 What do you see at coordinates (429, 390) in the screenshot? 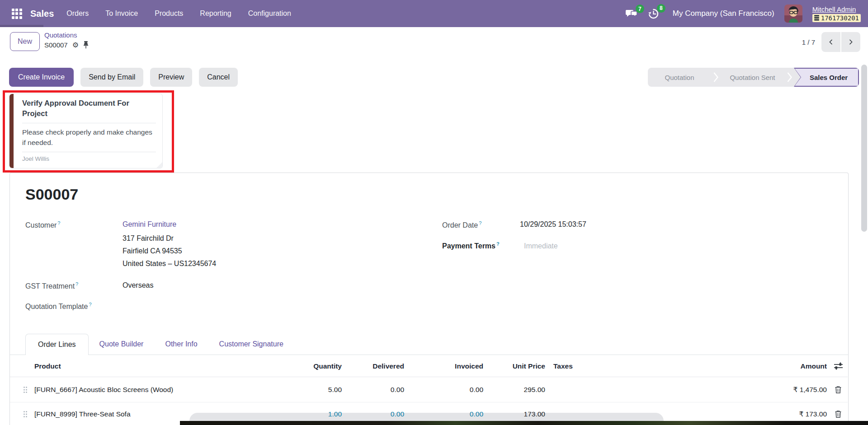
I see `order-line-row: [FURN_6667] Acoustic Bloc Screens (Wood)…` at bounding box center [429, 390].